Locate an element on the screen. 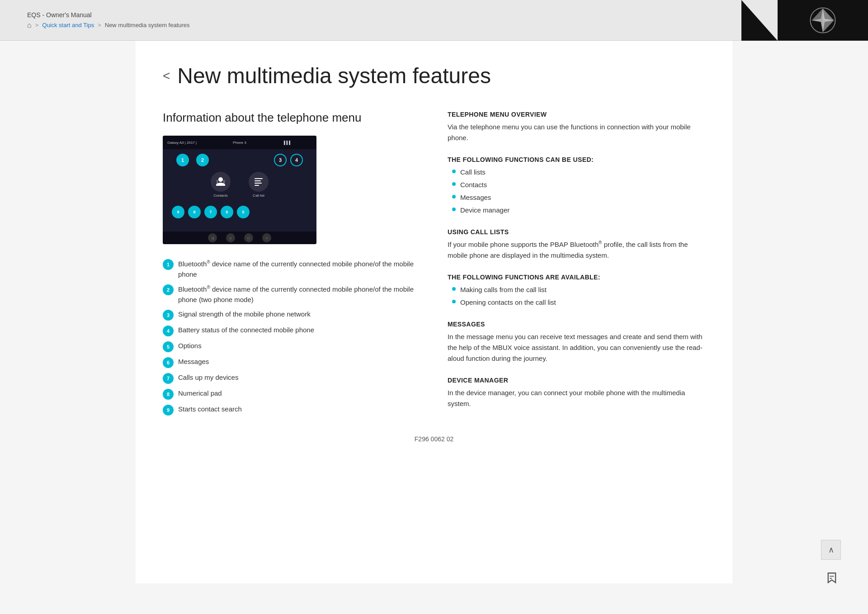 The height and width of the screenshot is (614, 868). num-badge-9: 9 is located at coordinates (168, 410).